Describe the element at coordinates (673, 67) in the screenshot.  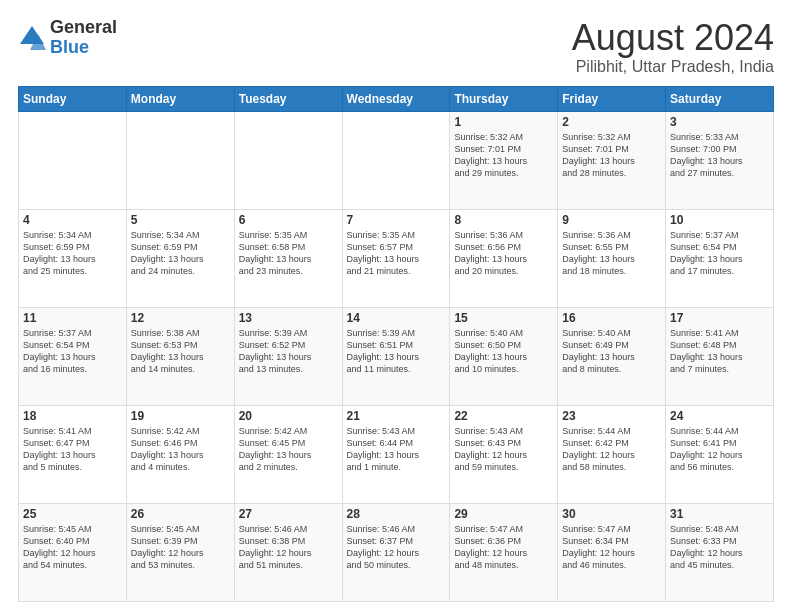
I see `location: Pilibhit, Uttar Pradesh, India` at that location.